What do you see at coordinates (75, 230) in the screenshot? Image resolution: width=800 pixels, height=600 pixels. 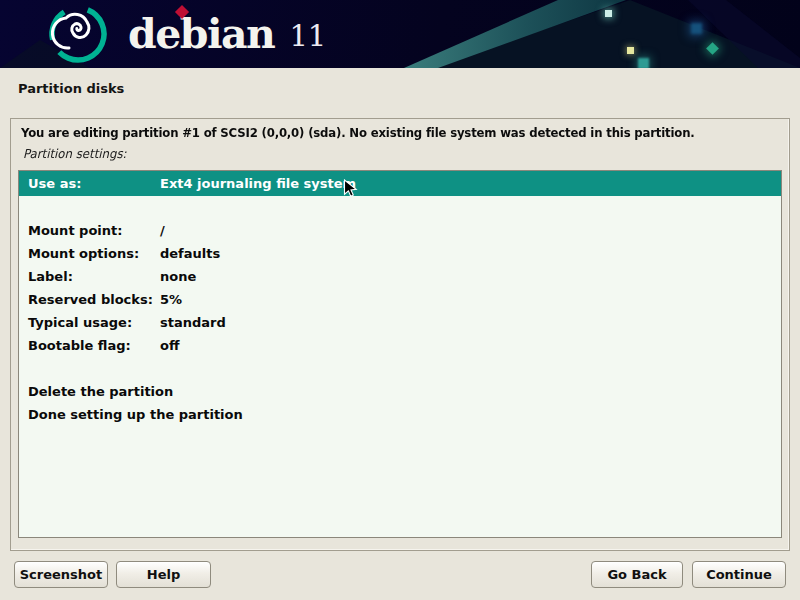 I see `row-label: Mount point:` at bounding box center [75, 230].